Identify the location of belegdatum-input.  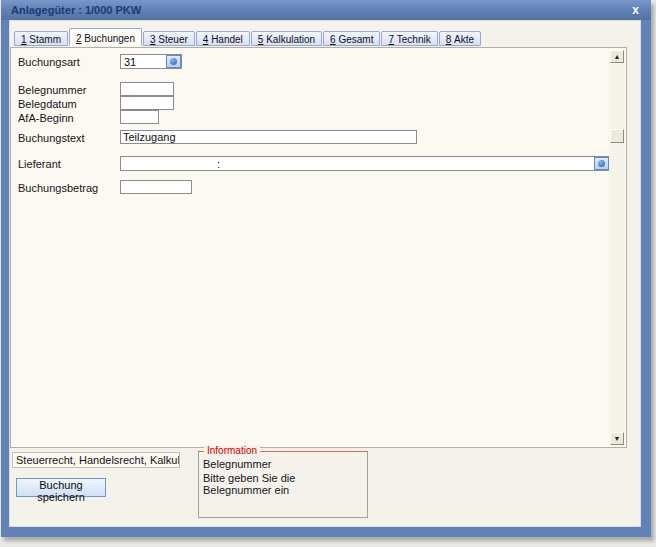
(147, 103).